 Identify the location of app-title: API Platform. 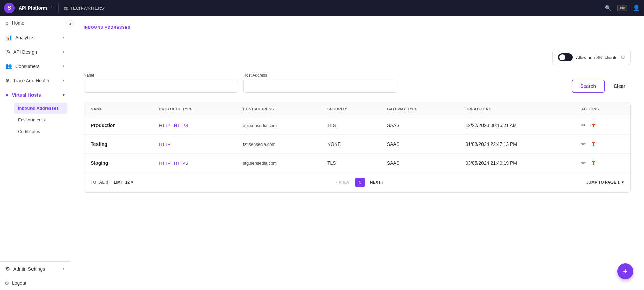
(33, 8).